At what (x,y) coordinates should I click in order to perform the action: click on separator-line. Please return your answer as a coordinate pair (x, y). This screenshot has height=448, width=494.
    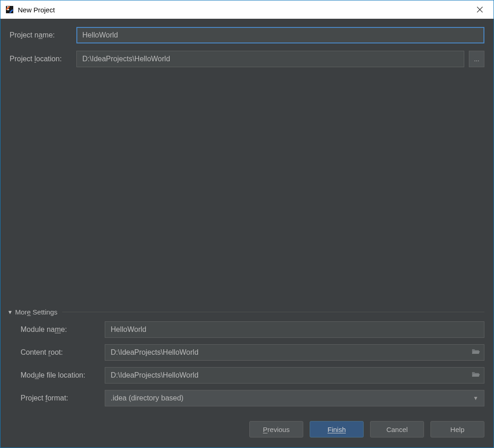
    Looking at the image, I should click on (274, 312).